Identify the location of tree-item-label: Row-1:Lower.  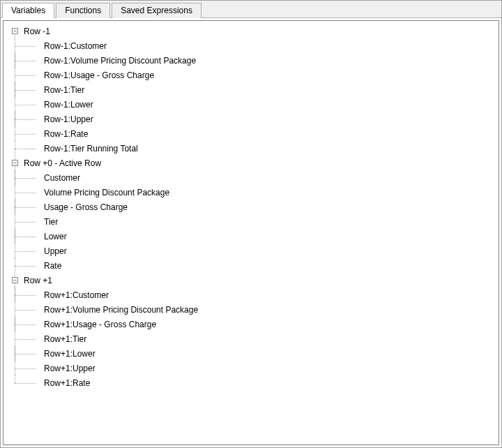
(68, 105).